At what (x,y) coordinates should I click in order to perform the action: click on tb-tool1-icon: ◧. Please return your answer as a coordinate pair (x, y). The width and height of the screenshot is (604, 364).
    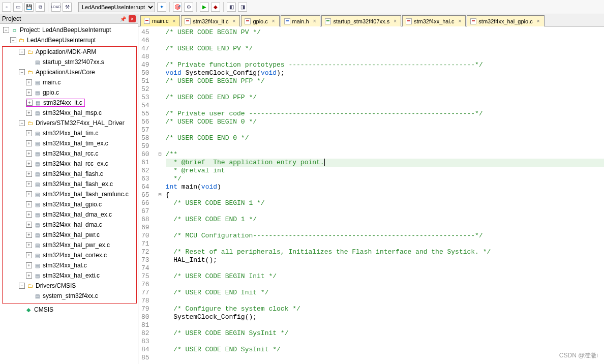
    Looking at the image, I should click on (231, 7).